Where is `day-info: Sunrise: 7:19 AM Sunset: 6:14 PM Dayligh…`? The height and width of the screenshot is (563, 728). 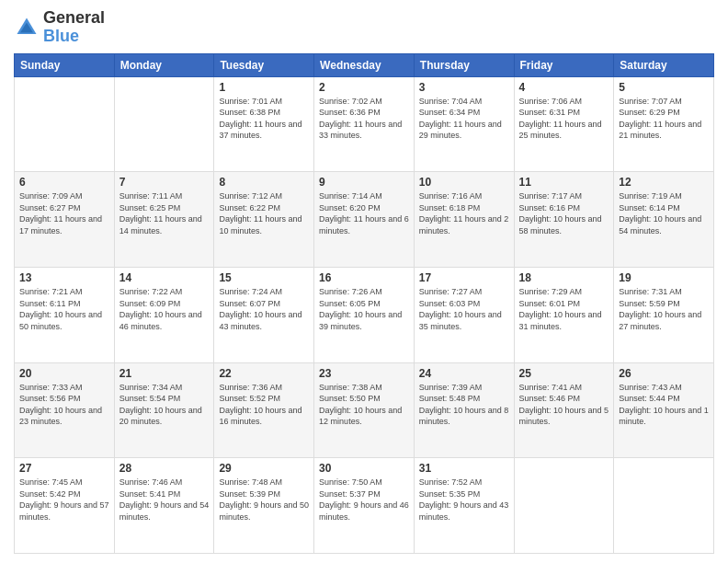
day-info: Sunrise: 7:19 AM Sunset: 6:14 PM Dayligh… is located at coordinates (664, 213).